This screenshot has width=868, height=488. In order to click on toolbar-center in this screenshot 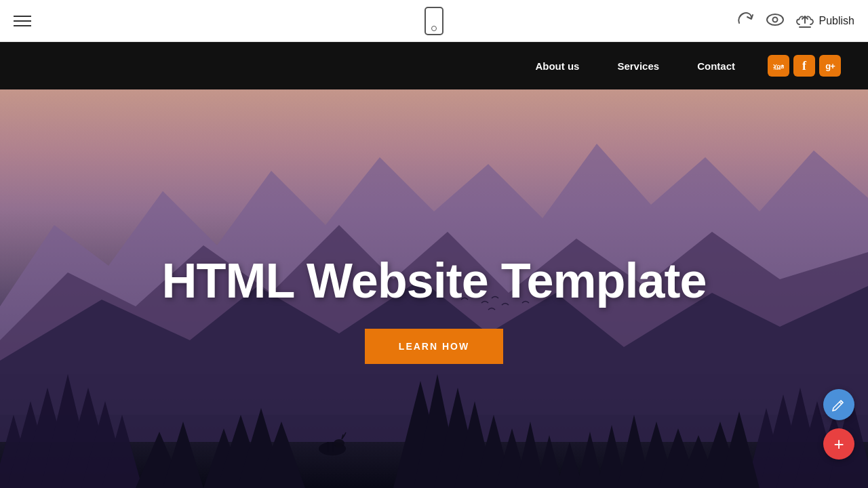, I will do `click(434, 21)`.